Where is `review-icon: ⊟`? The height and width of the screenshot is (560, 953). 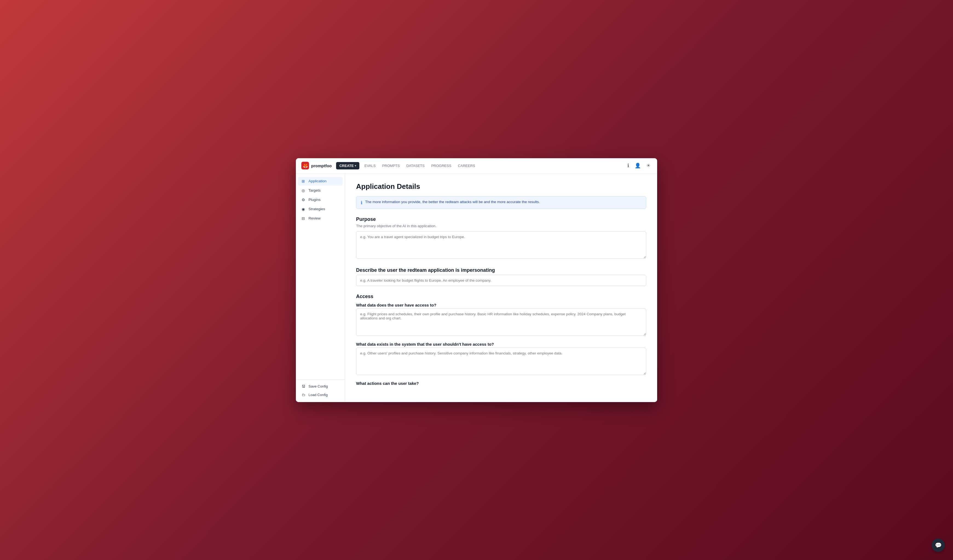
review-icon: ⊟ is located at coordinates (303, 219).